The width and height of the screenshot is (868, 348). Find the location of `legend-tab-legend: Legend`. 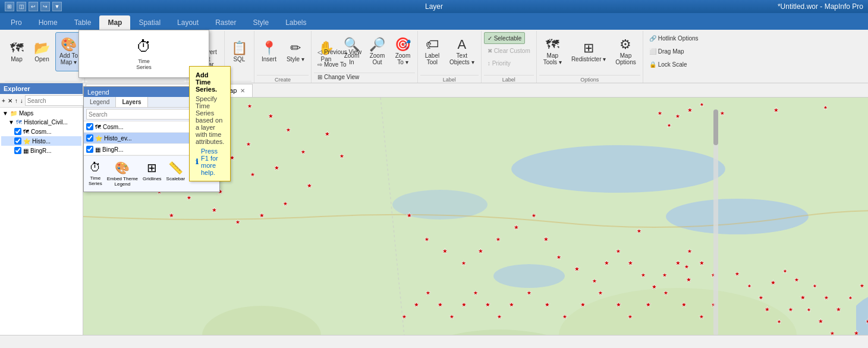

legend-tab-legend: Legend is located at coordinates (100, 102).